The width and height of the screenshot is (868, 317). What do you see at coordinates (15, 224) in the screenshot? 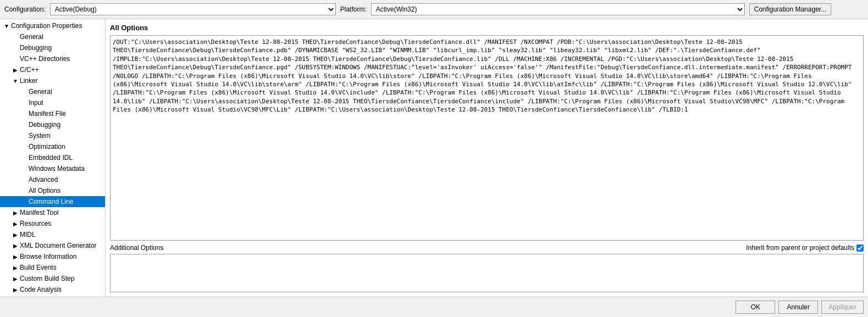
I see `tree-expander-resources: ▶` at bounding box center [15, 224].